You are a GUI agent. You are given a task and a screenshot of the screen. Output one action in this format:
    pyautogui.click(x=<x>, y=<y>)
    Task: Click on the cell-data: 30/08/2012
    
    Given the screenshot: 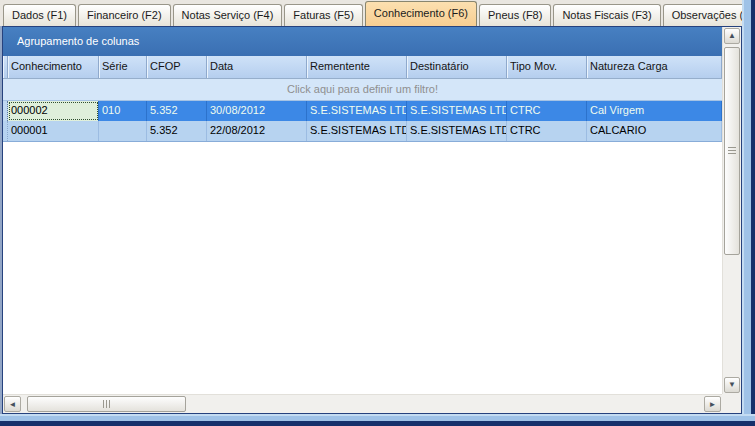 What is the action you would take?
    pyautogui.click(x=257, y=111)
    